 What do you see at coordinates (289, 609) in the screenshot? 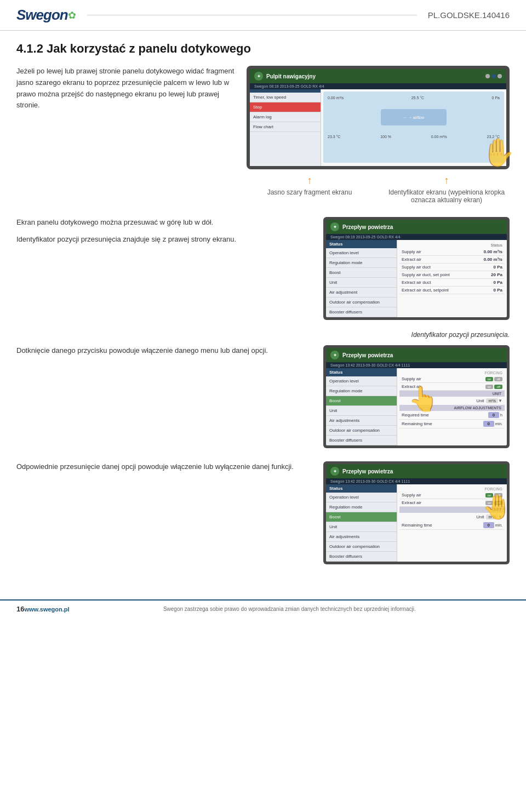
I see `footer-disclaimer: Swegon zastrzega sobie prawo do wprowadz…` at bounding box center [289, 609].